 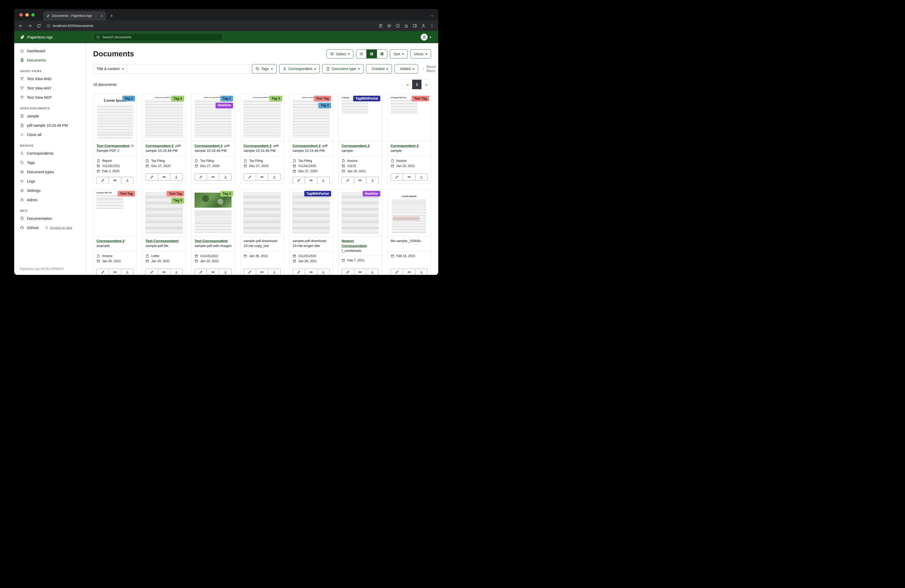 I want to click on browser-tab: Documents - Paperless-ngx, so click(x=75, y=16).